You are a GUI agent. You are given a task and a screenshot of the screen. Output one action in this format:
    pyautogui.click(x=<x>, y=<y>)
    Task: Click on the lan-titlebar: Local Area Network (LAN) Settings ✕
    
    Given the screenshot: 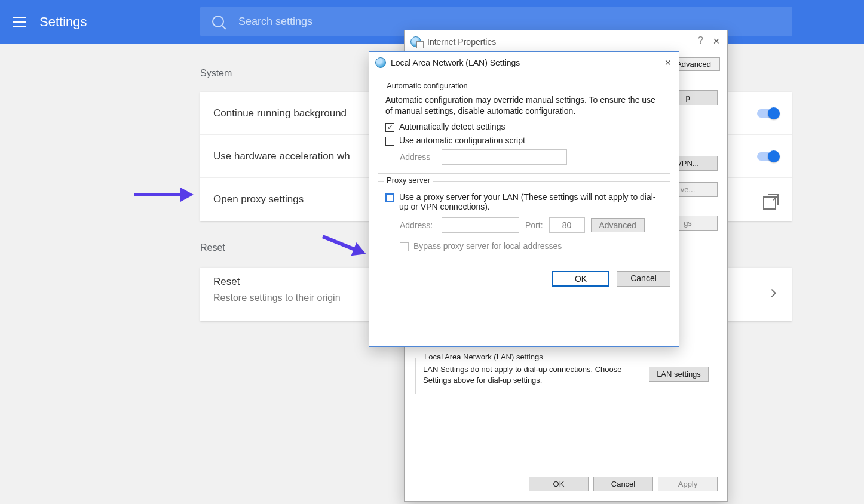 What is the action you would take?
    pyautogui.click(x=524, y=63)
    